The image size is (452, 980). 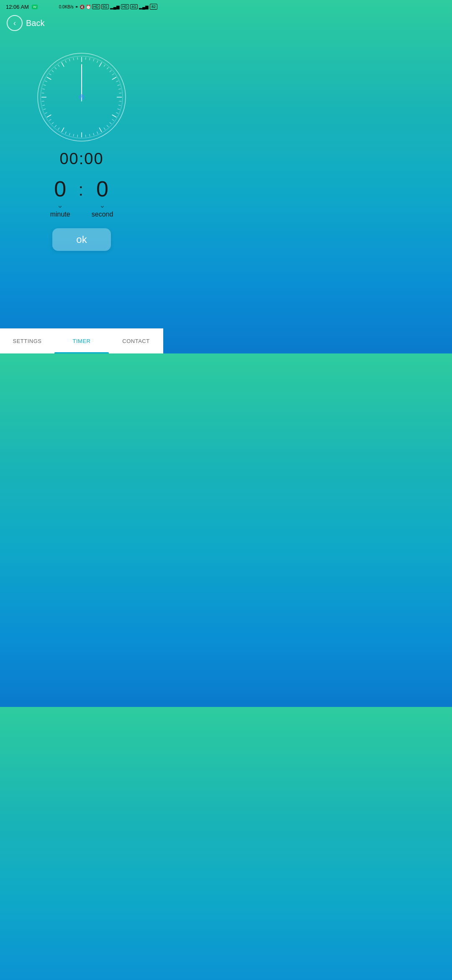 I want to click on bluetooth-icon: ⚭, so click(x=77, y=7).